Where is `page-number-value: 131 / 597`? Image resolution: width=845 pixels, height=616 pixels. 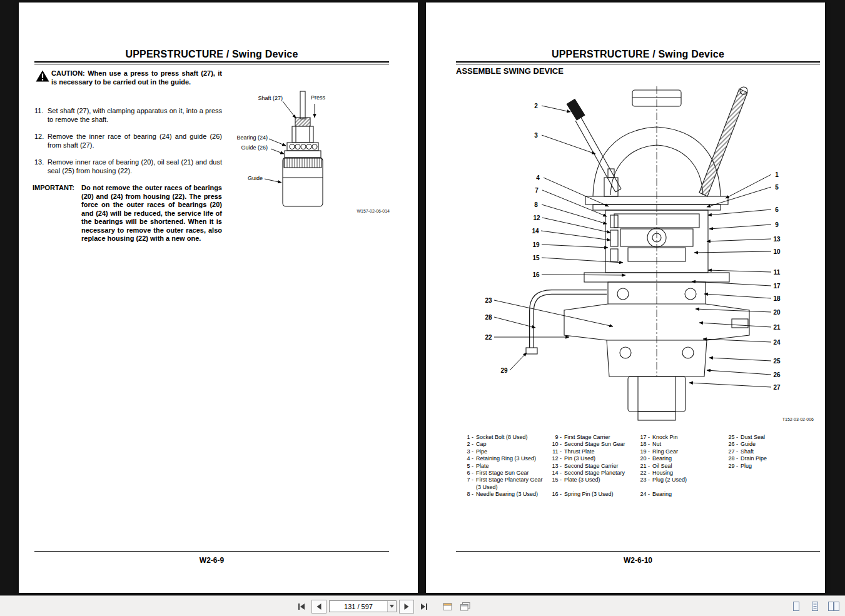
page-number-value: 131 / 597 is located at coordinates (358, 607).